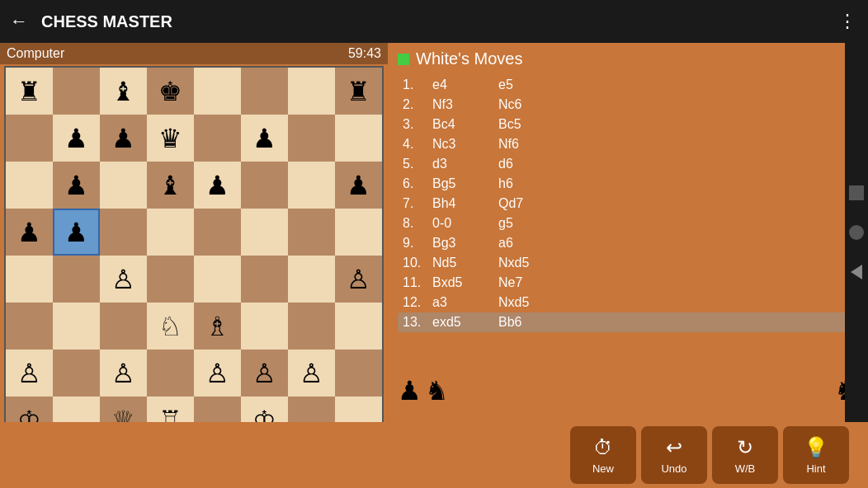 The width and height of the screenshot is (868, 488). What do you see at coordinates (745, 455) in the screenshot?
I see `toolbar-wb-button: ↻W/B` at bounding box center [745, 455].